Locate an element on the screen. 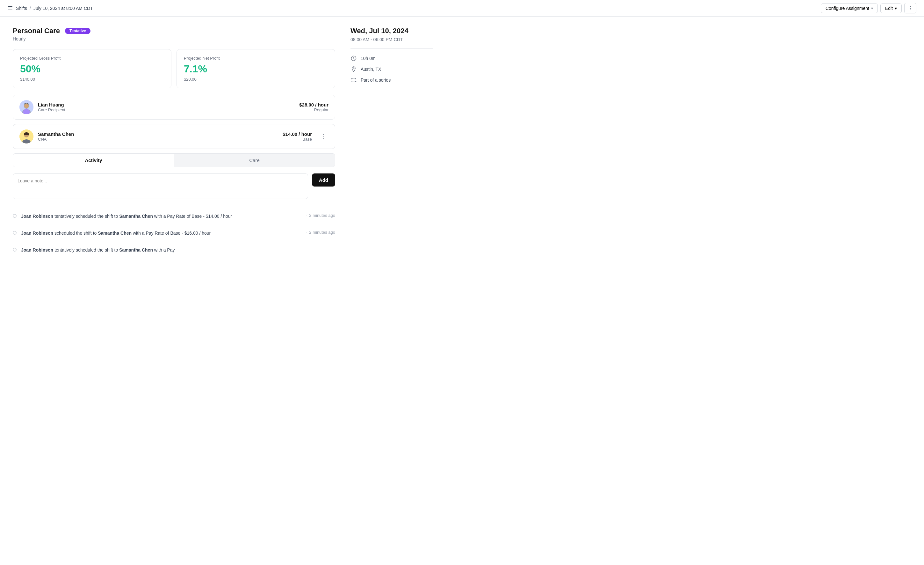 This screenshot has height=565, width=924. series-item: Part of a series is located at coordinates (392, 80).